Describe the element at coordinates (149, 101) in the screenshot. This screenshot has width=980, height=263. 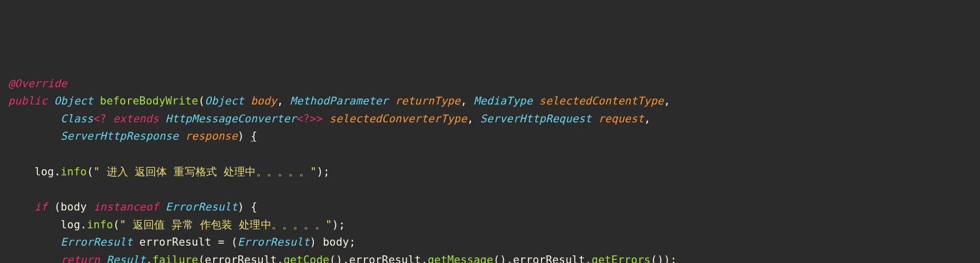
I see `method-beforebodywrite: beforeBodyWrite` at that location.